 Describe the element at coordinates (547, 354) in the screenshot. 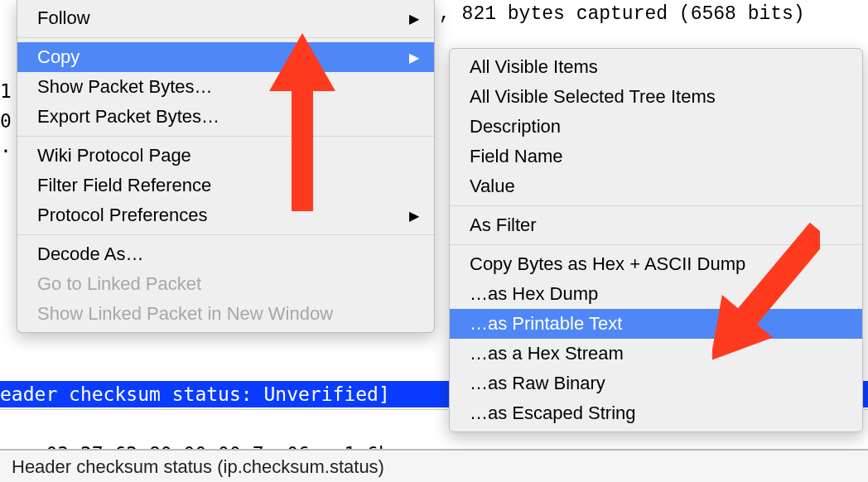

I see `menu-label: …as a Hex Stream` at that location.